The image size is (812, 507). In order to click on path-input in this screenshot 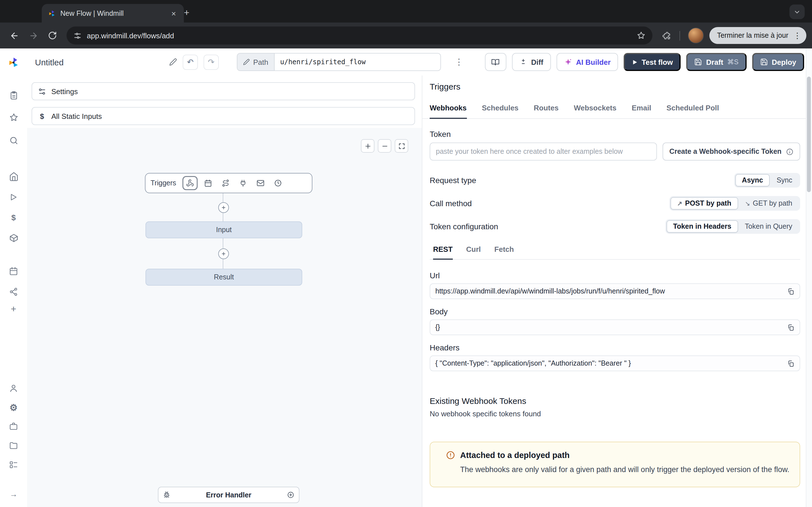, I will do `click(358, 62)`.